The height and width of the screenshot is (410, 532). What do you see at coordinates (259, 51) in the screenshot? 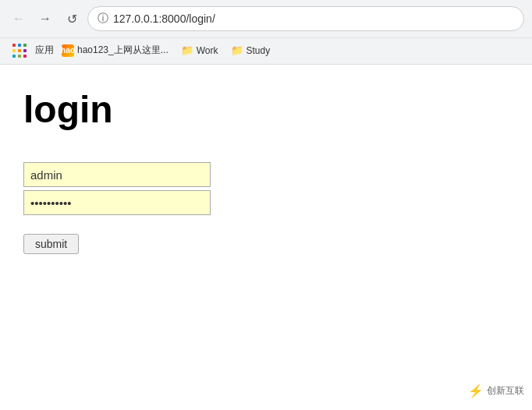
I see `study-label: Study` at bounding box center [259, 51].